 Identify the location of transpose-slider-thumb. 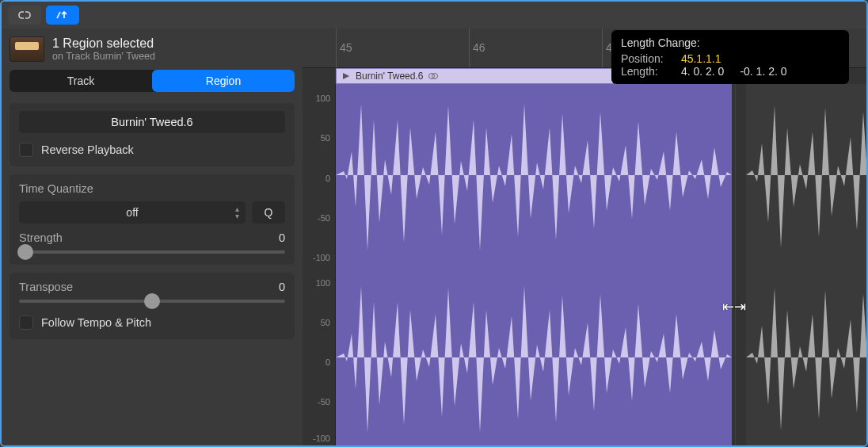
(152, 301).